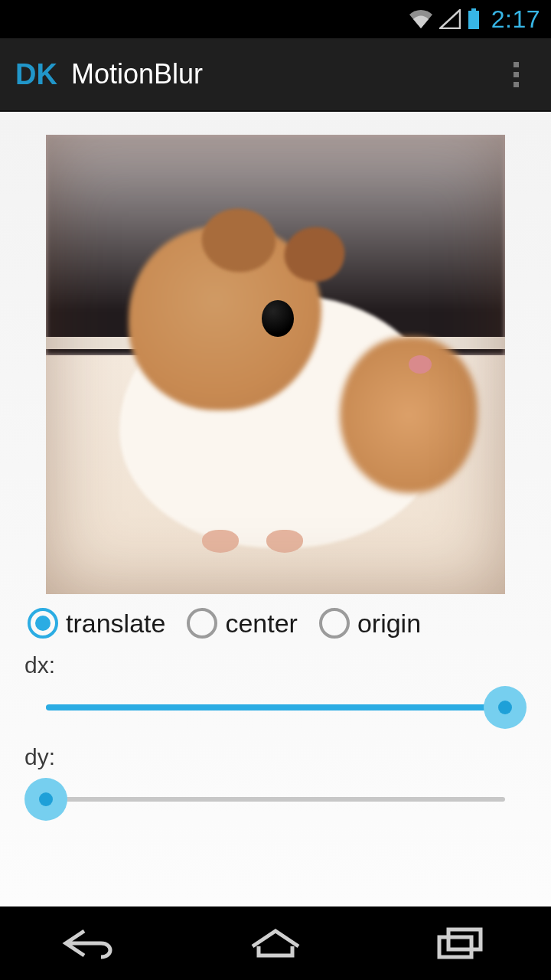 Image resolution: width=551 pixels, height=980 pixels. I want to click on slider-dx, so click(276, 707).